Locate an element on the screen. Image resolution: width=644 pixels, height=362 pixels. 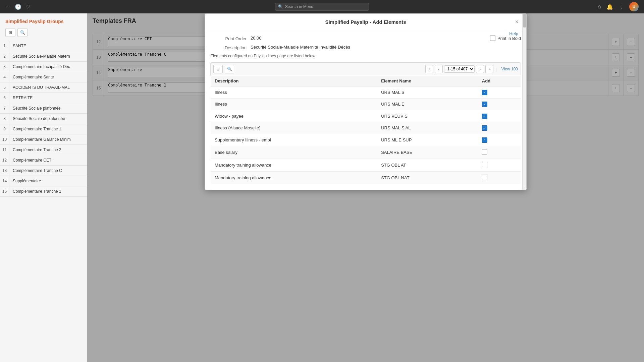
print-order-value: 20.00 is located at coordinates (256, 38).